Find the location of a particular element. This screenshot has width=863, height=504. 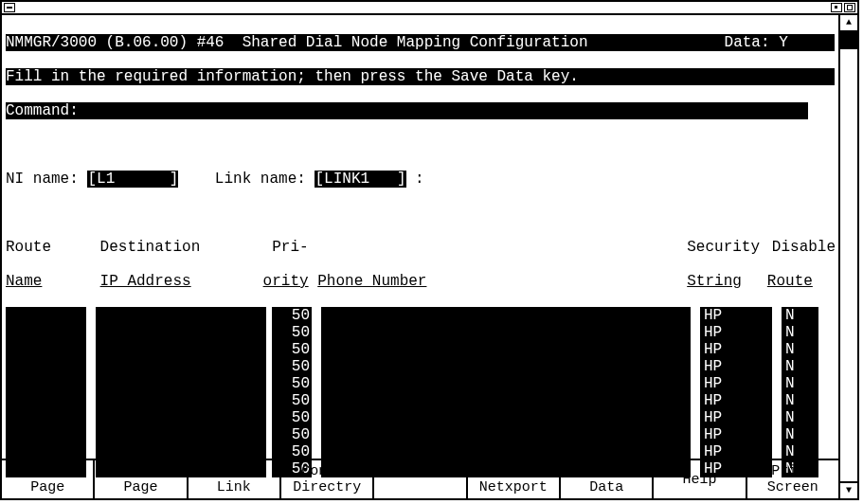

fkey-2: PrevPage is located at coordinates (141, 479).